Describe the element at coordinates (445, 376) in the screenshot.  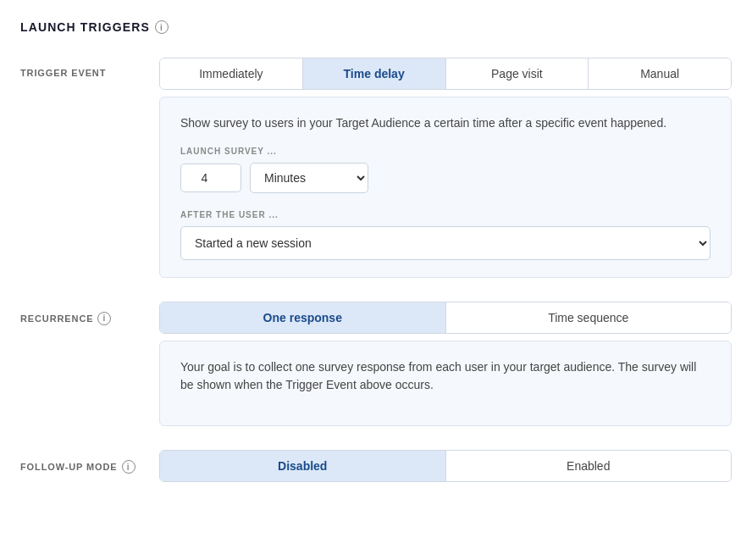
I see `recurrence-description: Your goal is to collect one survey respo…` at that location.